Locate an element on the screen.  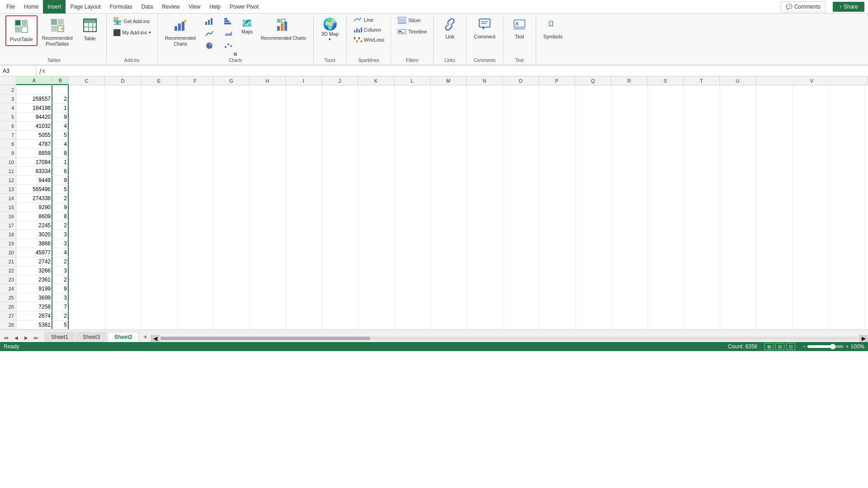
cell-a22: 3266 is located at coordinates (34, 271).